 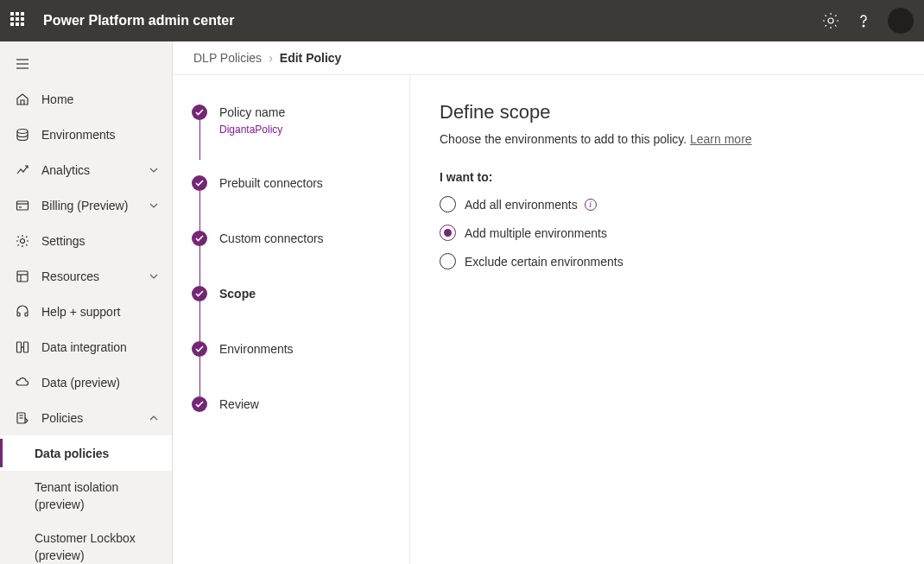 What do you see at coordinates (252, 112) in the screenshot?
I see `step-title: Policy name` at bounding box center [252, 112].